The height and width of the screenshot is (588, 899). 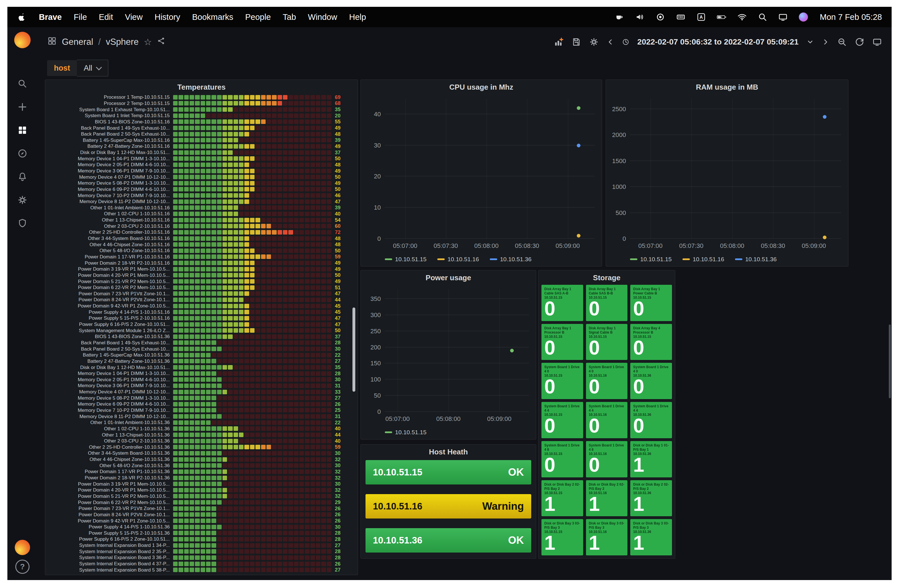 What do you see at coordinates (23, 177) in the screenshot?
I see `bell-icon` at bounding box center [23, 177].